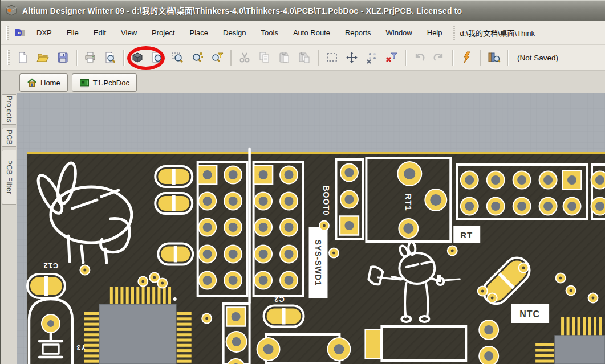  Describe the element at coordinates (100, 33) in the screenshot. I see `menu-item-edit: Edit` at that location.